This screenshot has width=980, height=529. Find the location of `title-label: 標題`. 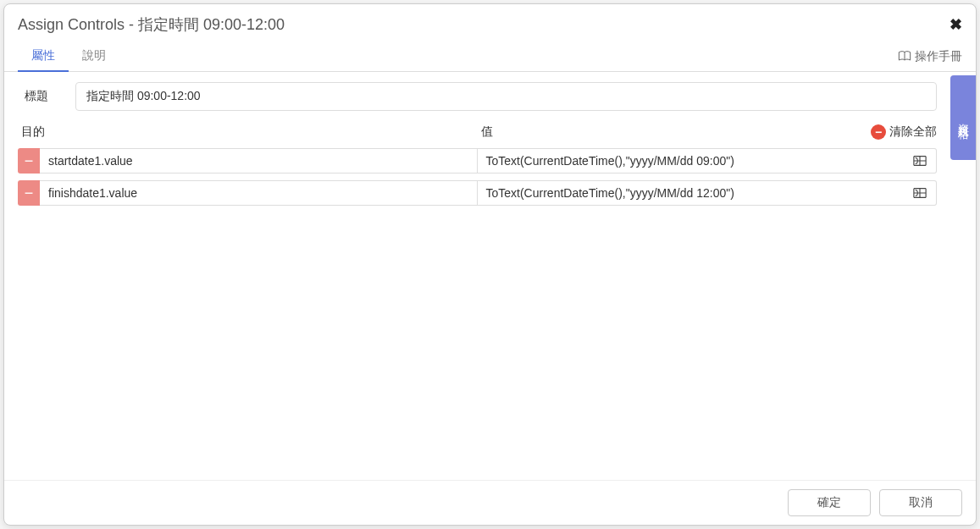

title-label: 標題 is located at coordinates (38, 96).